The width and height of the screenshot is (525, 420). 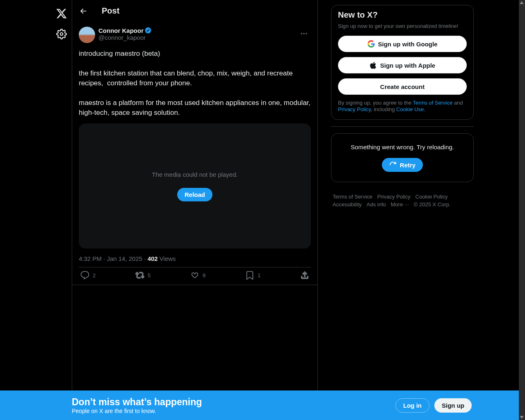 I want to click on x-logo, so click(x=62, y=14).